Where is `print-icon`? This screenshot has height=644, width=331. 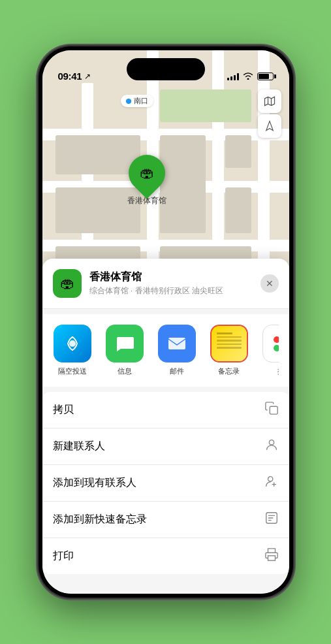 print-icon is located at coordinates (272, 556).